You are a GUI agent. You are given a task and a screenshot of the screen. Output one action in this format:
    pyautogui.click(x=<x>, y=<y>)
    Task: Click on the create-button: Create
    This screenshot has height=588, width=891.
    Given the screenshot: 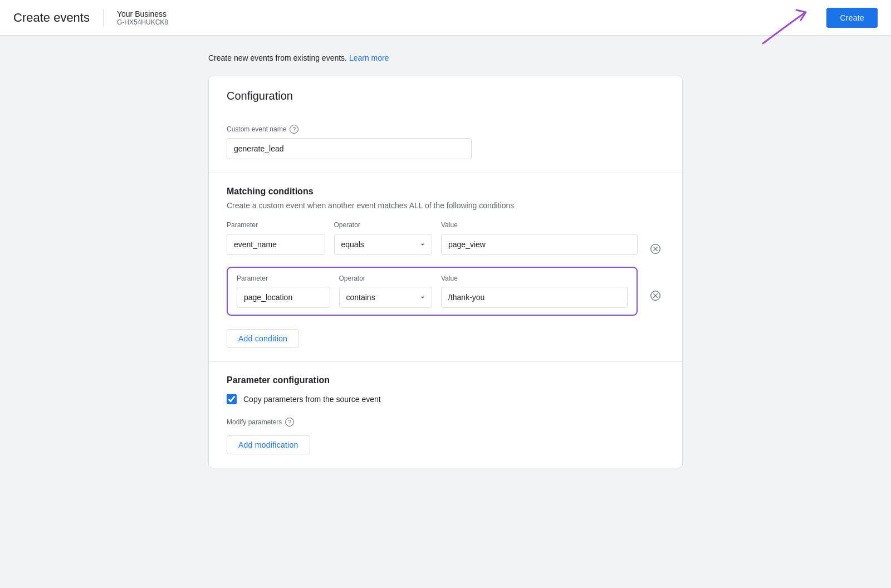 What is the action you would take?
    pyautogui.click(x=852, y=18)
    